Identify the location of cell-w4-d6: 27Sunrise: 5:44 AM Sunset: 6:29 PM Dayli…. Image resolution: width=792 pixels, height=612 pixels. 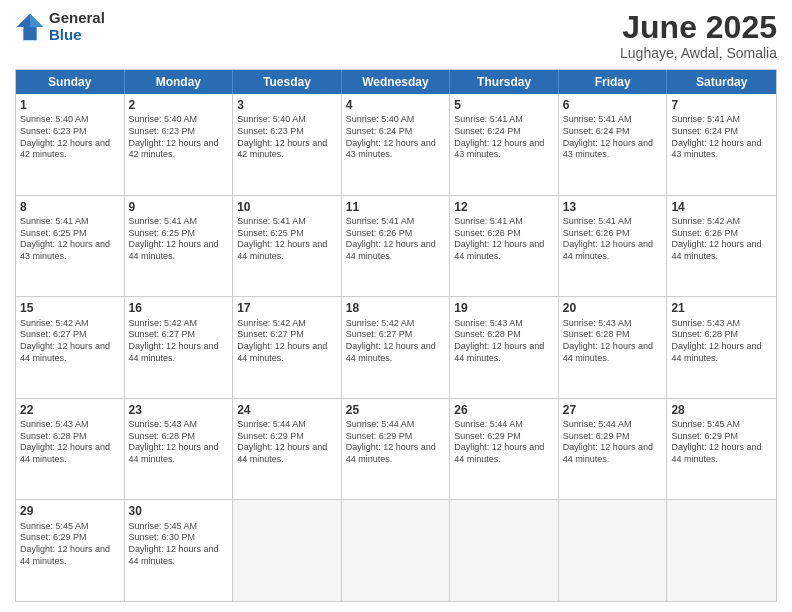
(614, 450).